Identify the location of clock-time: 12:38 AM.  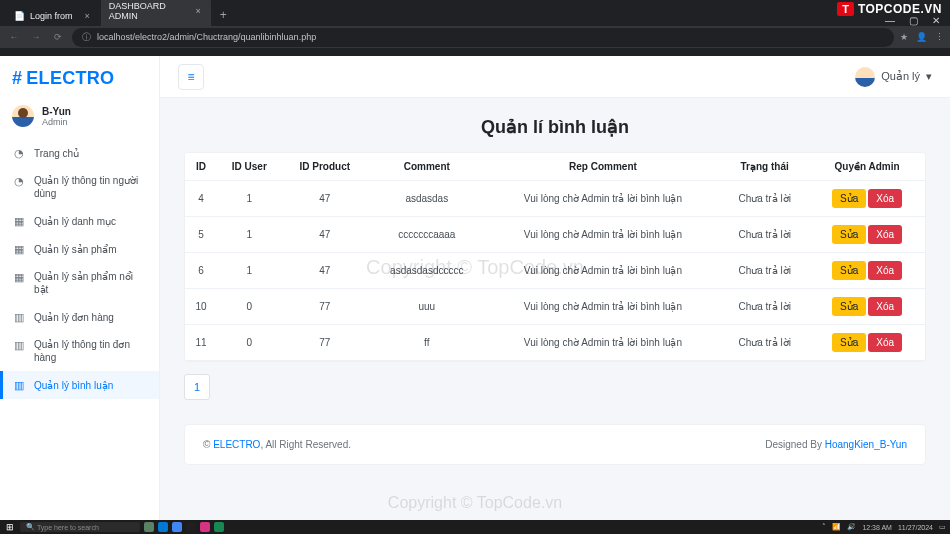
(877, 528).